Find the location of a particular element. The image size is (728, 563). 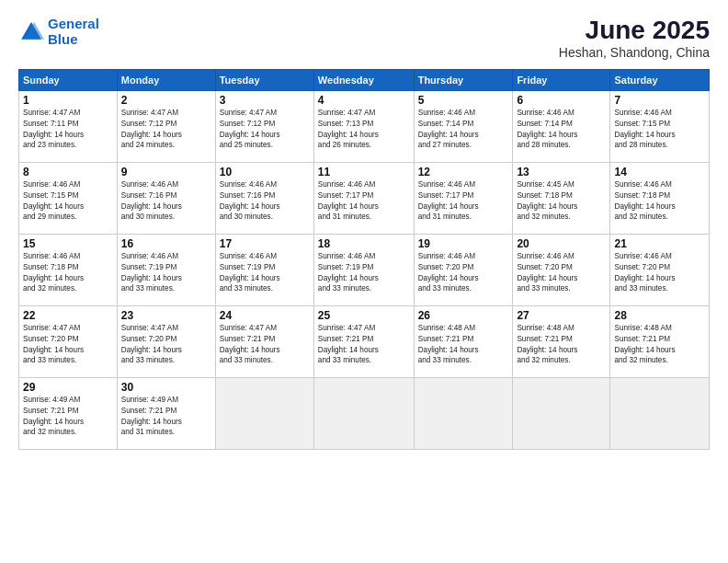

day-info: Sunrise: 4:47 AM Sunset: 7:11 PM Dayligh… is located at coordinates (68, 130).